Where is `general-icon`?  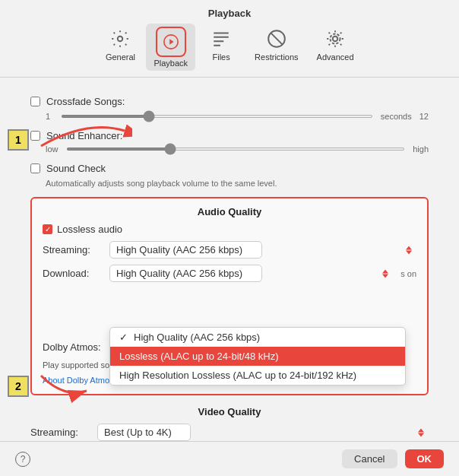
general-icon is located at coordinates (120, 39).